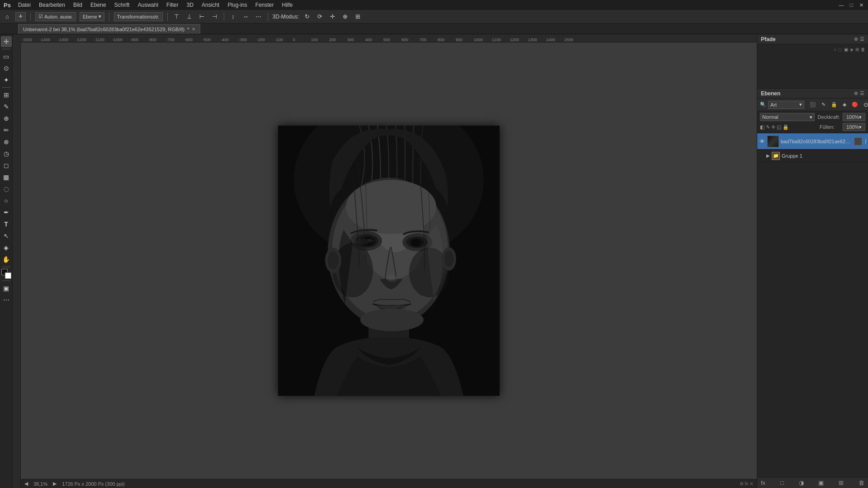  I want to click on align-bottom-btn: ⊢, so click(202, 17).